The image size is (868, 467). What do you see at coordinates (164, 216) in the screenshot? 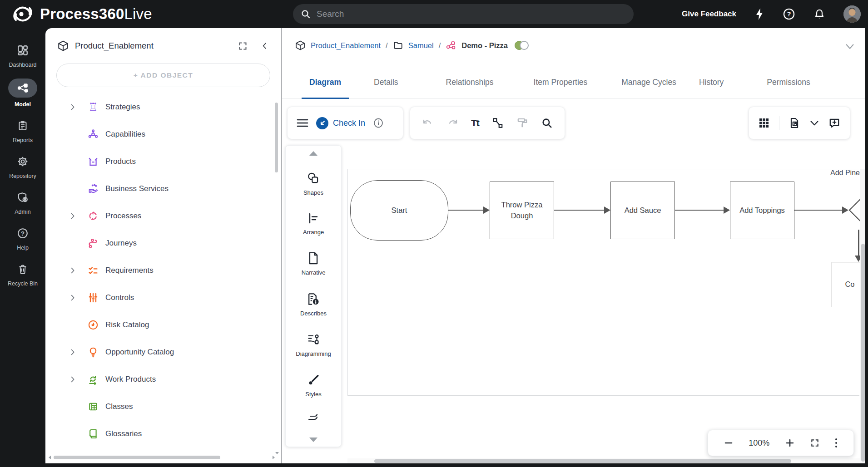
I see `tree-item-processes: Processes` at bounding box center [164, 216].